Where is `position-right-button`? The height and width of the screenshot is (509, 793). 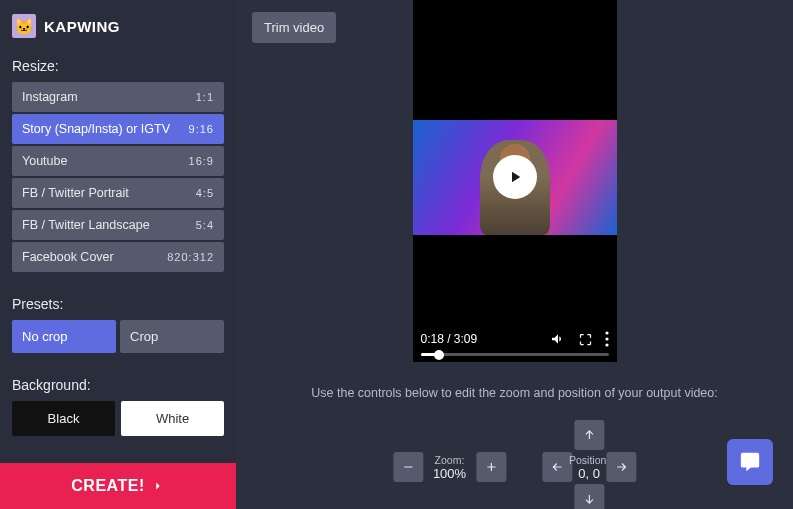
position-right-button is located at coordinates (621, 467).